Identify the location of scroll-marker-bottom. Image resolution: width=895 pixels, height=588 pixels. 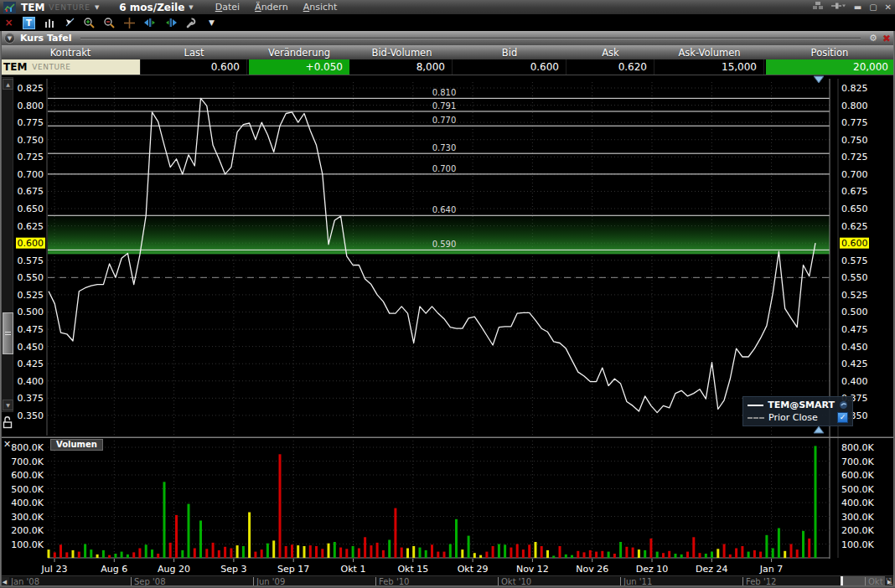
(819, 430).